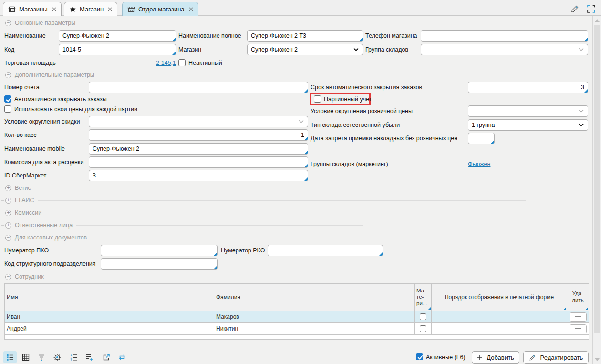 Image resolution: width=601 pixels, height=364 pixels. I want to click on structural-code-input, so click(159, 264).